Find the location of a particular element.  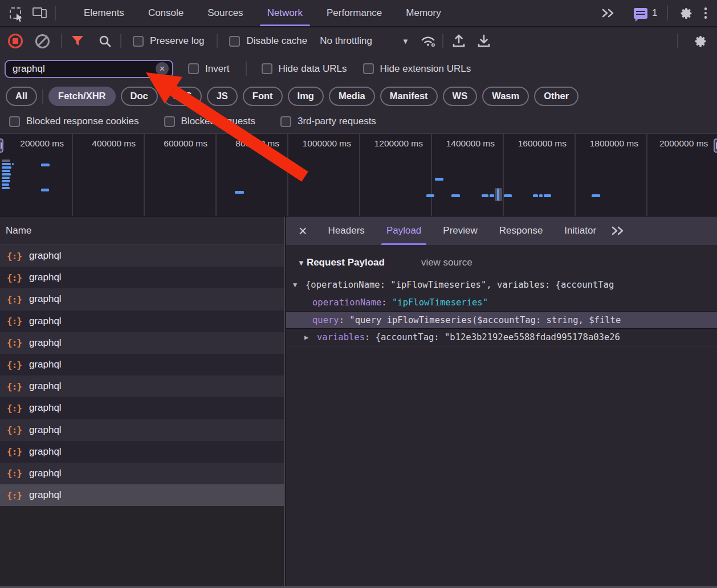

filter-funnel-icon is located at coordinates (78, 41).